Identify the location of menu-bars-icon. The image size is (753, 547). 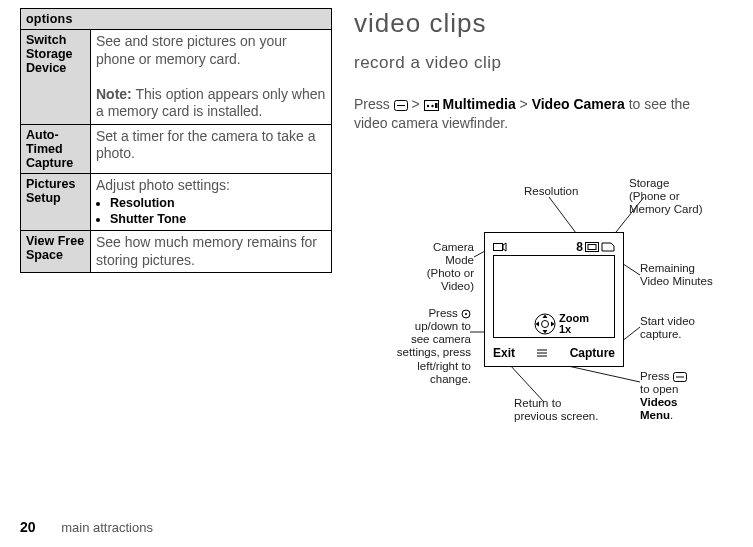
(542, 353).